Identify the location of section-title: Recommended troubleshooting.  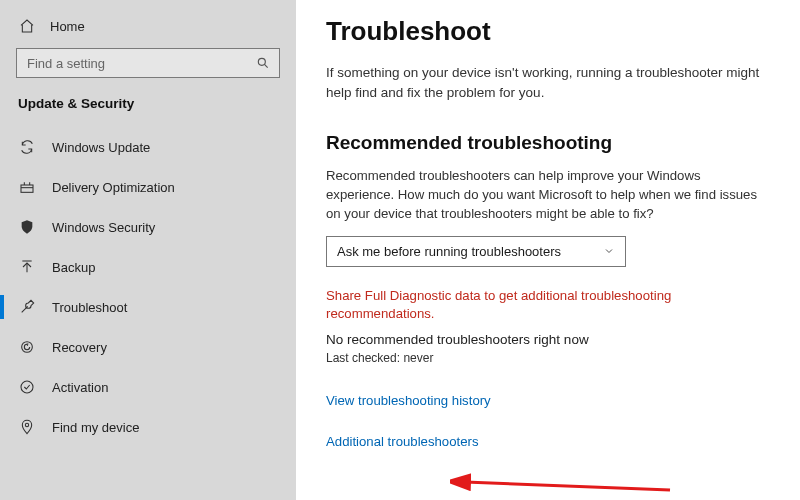
(548, 143).